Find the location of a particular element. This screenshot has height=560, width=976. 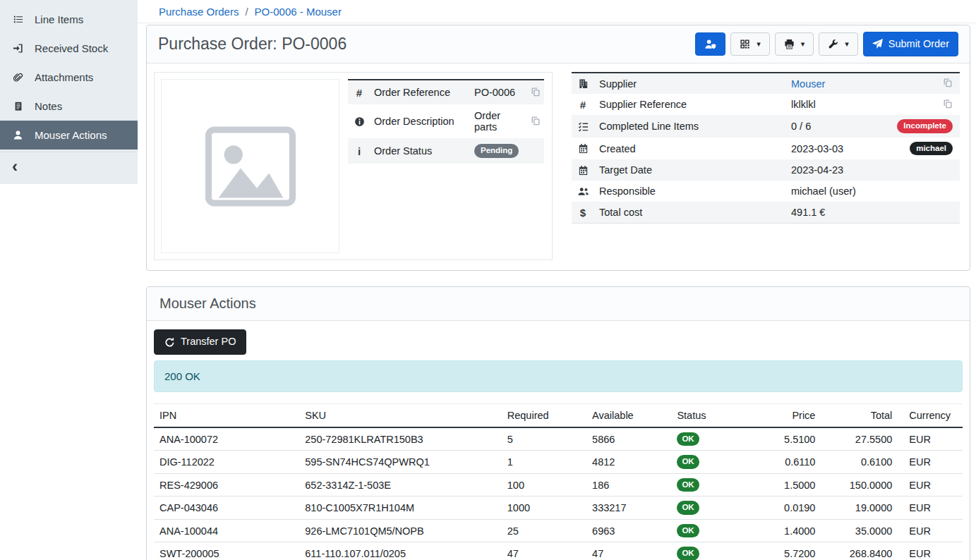

cell-total: 27.5500 is located at coordinates (860, 439).